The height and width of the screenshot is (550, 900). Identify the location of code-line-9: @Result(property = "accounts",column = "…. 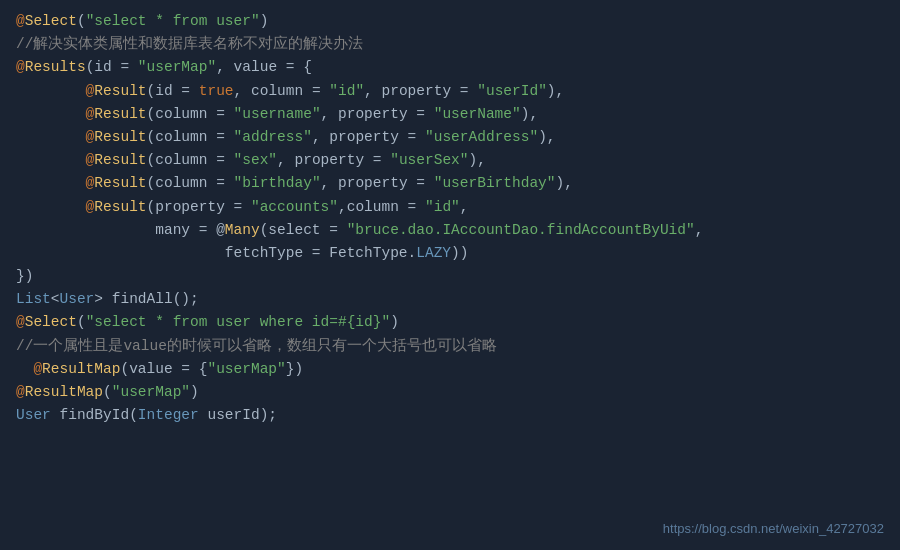
(450, 208).